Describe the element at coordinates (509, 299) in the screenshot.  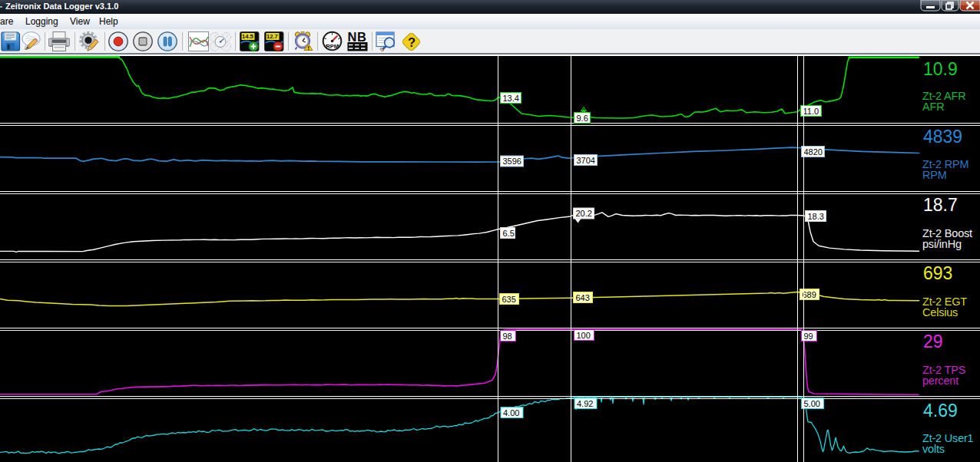
I see `svg-text: 635` at that location.